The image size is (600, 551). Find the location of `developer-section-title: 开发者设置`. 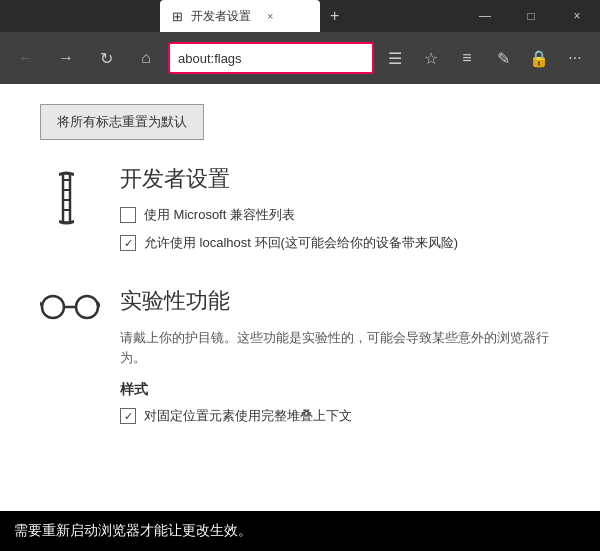

developer-section-title: 开发者设置 is located at coordinates (340, 179).